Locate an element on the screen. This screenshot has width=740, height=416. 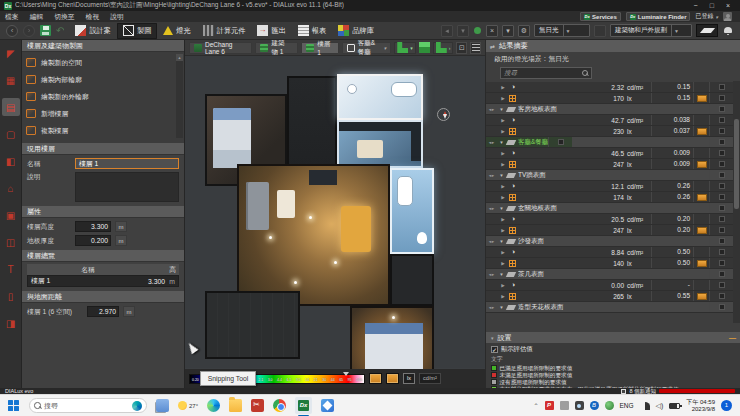
compass-icon is located at coordinates (444, 114).